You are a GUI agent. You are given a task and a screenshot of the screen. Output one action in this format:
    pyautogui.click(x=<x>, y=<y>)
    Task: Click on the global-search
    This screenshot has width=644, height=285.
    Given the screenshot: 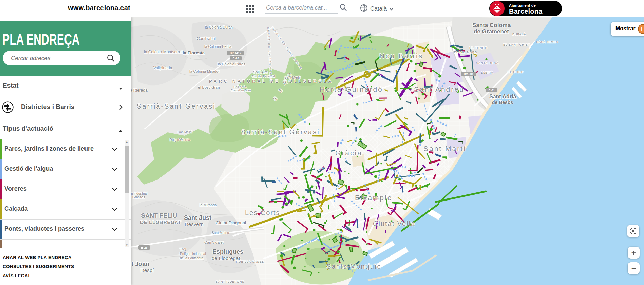 What is the action you would take?
    pyautogui.click(x=306, y=8)
    